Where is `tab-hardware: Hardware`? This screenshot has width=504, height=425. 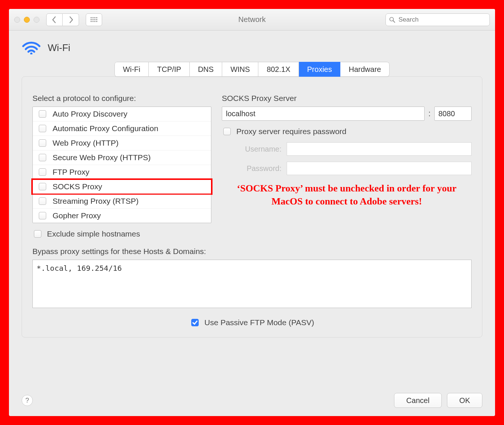 tab-hardware: Hardware is located at coordinates (365, 69).